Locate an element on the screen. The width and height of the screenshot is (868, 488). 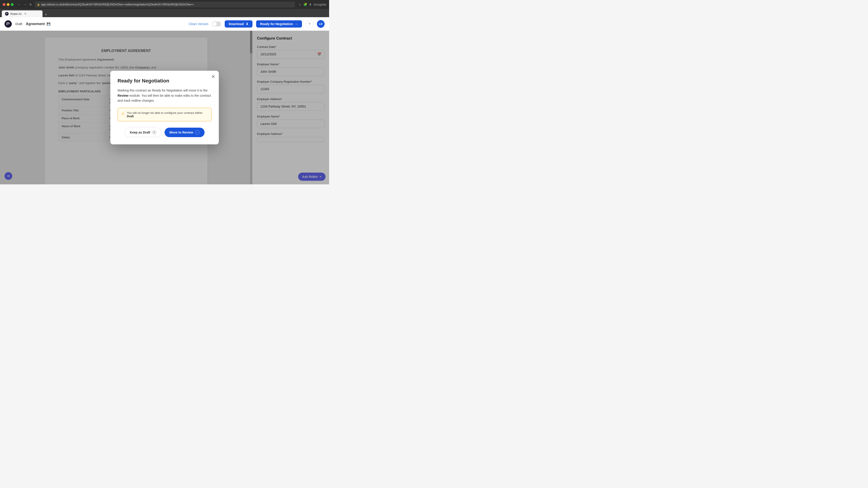
download-icon: ⬇ is located at coordinates (310, 5).